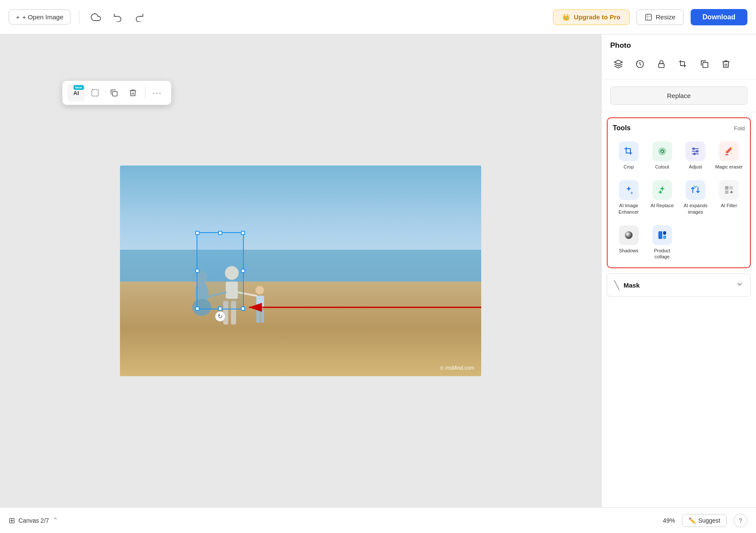 This screenshot has height=533, width=756. What do you see at coordinates (118, 17) in the screenshot?
I see `undo-button` at bounding box center [118, 17].